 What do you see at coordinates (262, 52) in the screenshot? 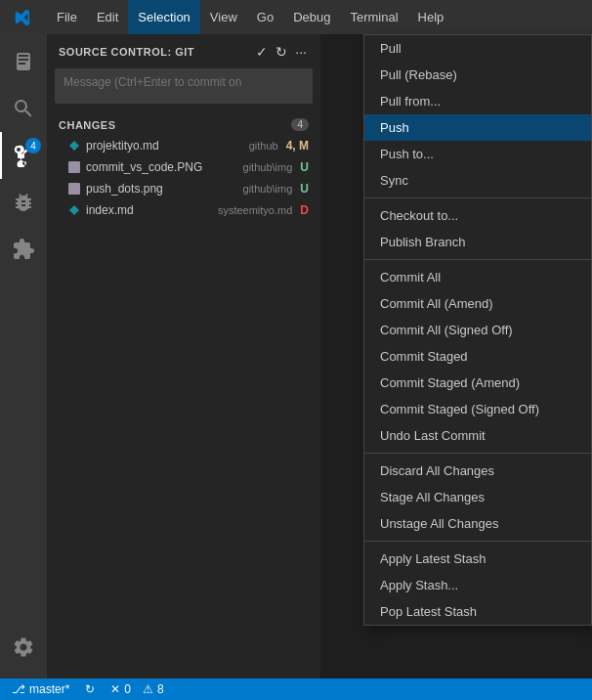
I see `check-icon: ✓` at bounding box center [262, 52].